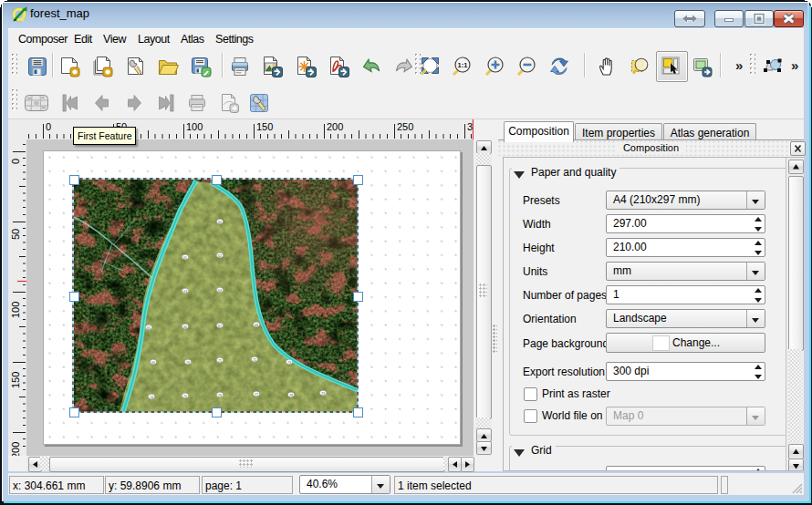 This screenshot has width=812, height=505. I want to click on svg-text: 250, so click(405, 127).